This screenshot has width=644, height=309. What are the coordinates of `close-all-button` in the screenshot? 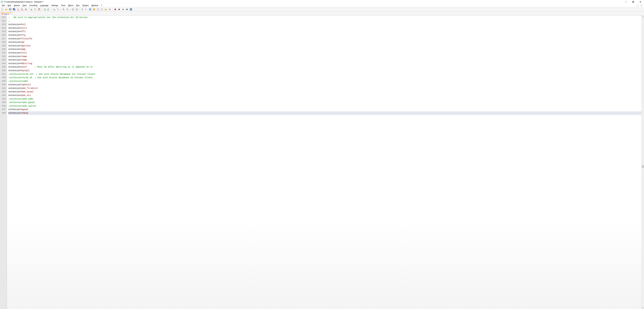 It's located at (22, 10).